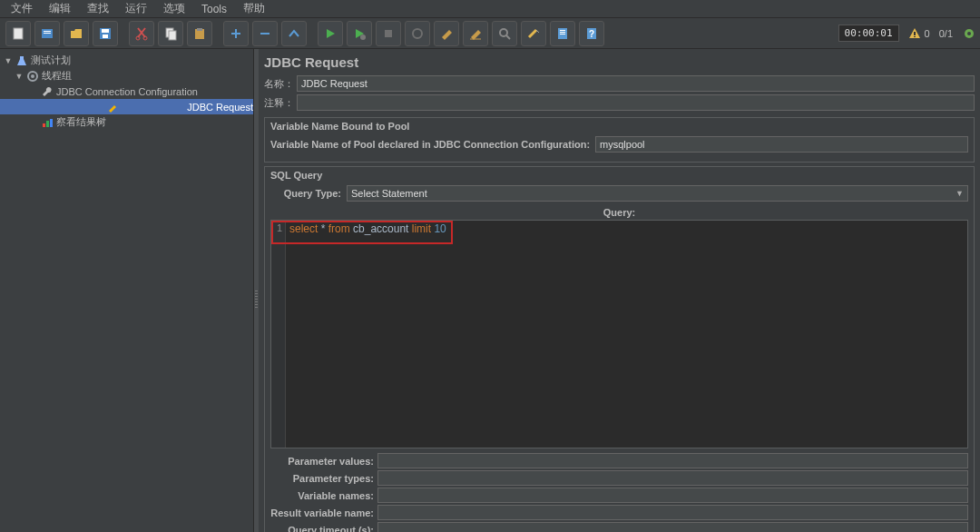 This screenshot has width=980, height=532. I want to click on result-var-input, so click(673, 512).